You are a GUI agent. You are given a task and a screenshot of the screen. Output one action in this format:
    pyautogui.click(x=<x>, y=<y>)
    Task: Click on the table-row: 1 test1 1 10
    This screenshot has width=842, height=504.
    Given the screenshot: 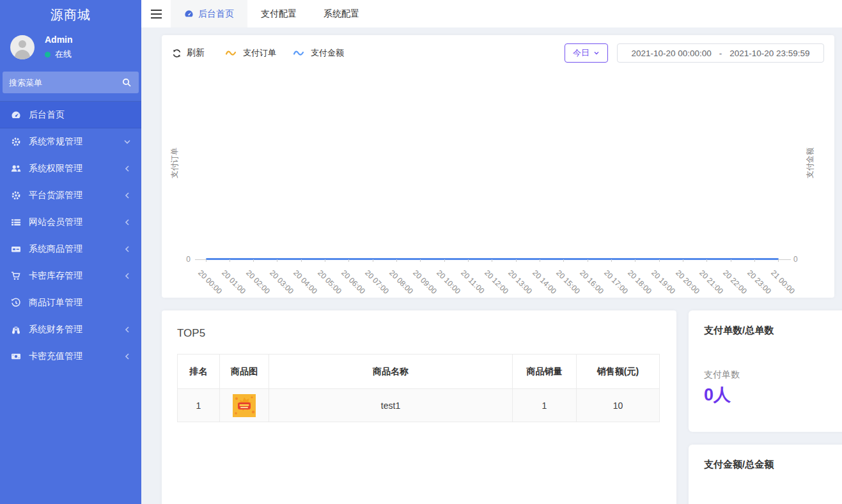 What is the action you would take?
    pyautogui.click(x=419, y=406)
    